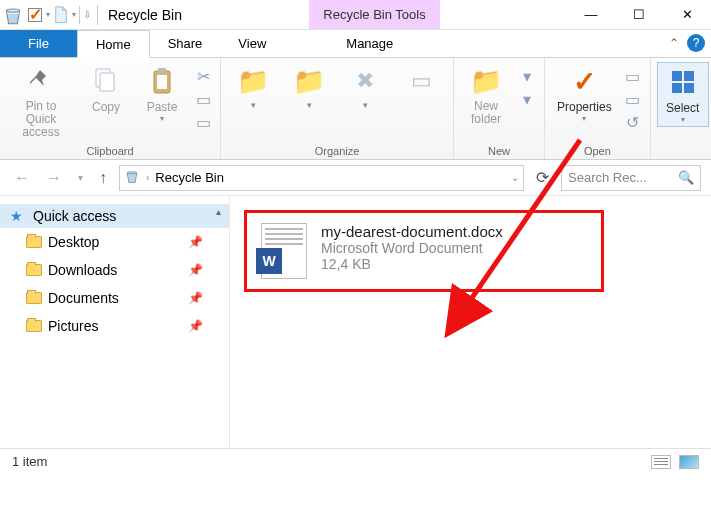 Image resolution: width=711 pixels, height=507 pixels. Describe the element at coordinates (148, 178) in the screenshot. I see `chevron-right-icon: ›` at that location.